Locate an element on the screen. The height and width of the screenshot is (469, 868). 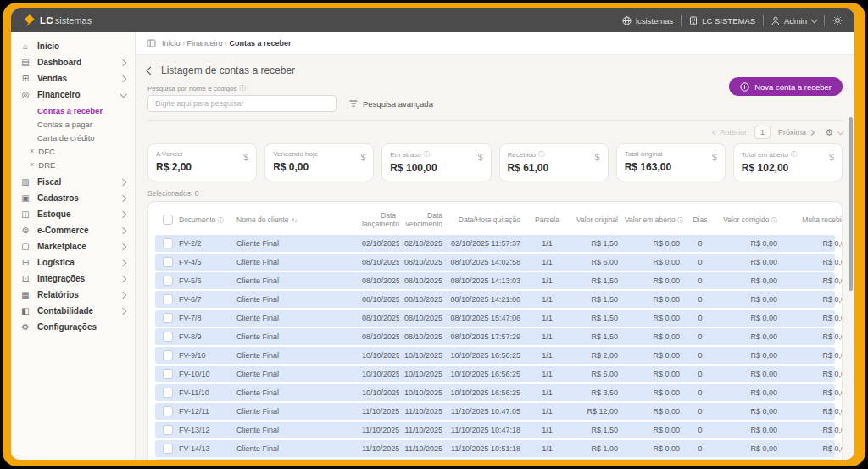
sidebar-item-dashboard: ▤Dashboard is located at coordinates (73, 63).